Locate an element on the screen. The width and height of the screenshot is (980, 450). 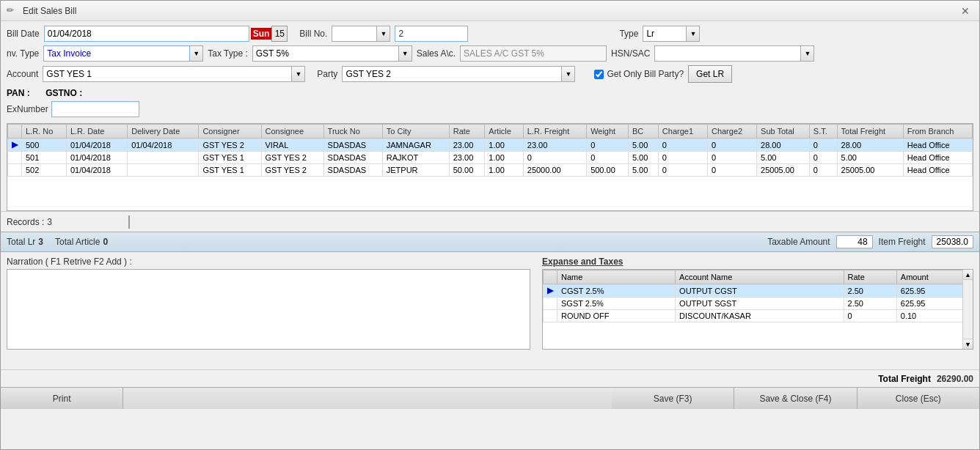
taxable-amount-value: 48 is located at coordinates (855, 242).